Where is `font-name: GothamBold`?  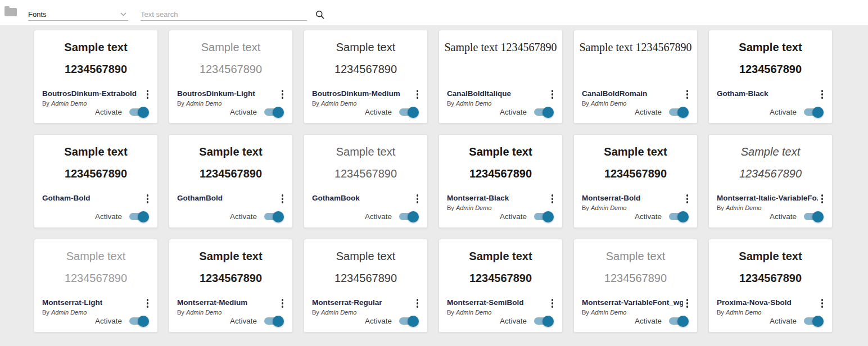
font-name: GothamBold is located at coordinates (200, 198).